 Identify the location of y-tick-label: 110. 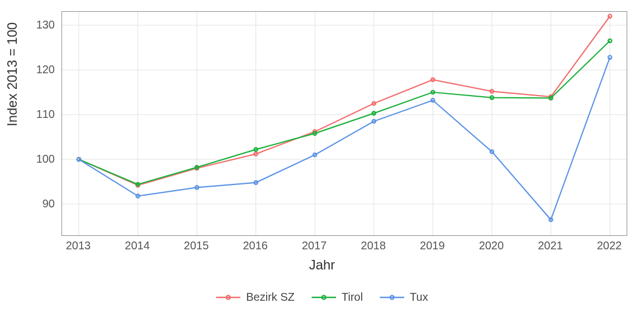
(46, 114).